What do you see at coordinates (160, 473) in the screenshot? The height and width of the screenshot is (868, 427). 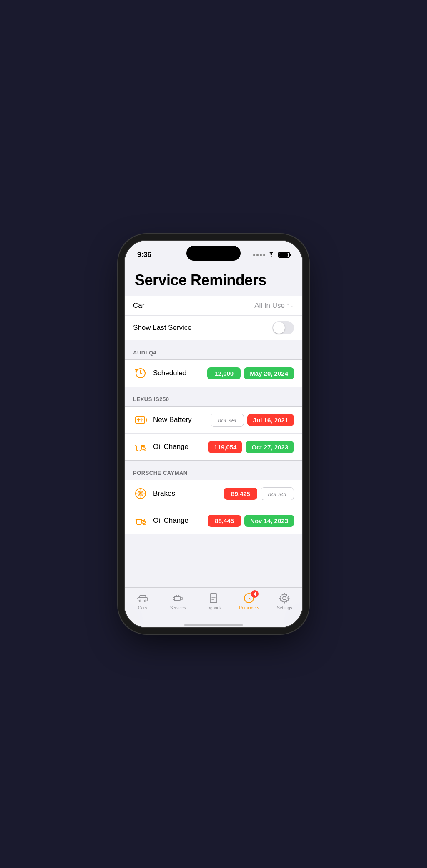 I see `section-title-porsche-cayman: PORSCHE CAYMAN` at bounding box center [160, 473].